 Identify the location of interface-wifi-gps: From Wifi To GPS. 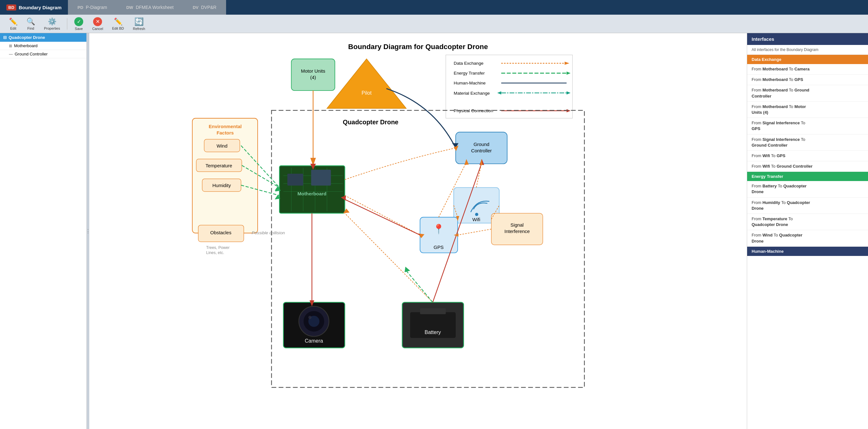
(807, 156).